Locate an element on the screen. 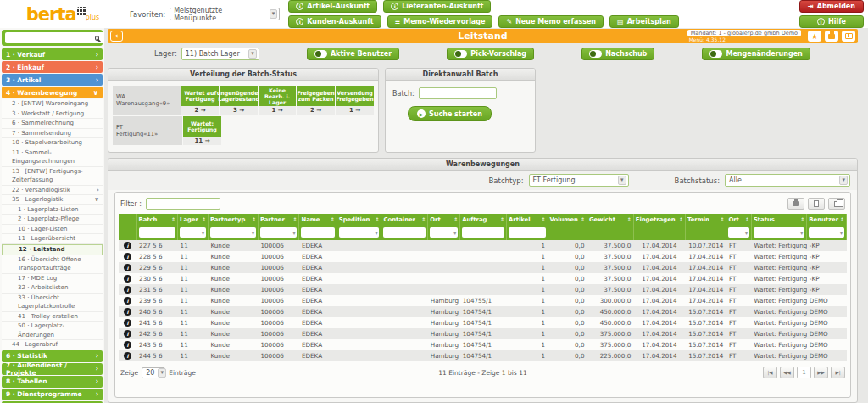 This screenshot has width=868, height=403. sidebar-item-11-sammel-eingangsrechnungen: 11 · Sammel-Eingangsrechnungen is located at coordinates (53, 158).